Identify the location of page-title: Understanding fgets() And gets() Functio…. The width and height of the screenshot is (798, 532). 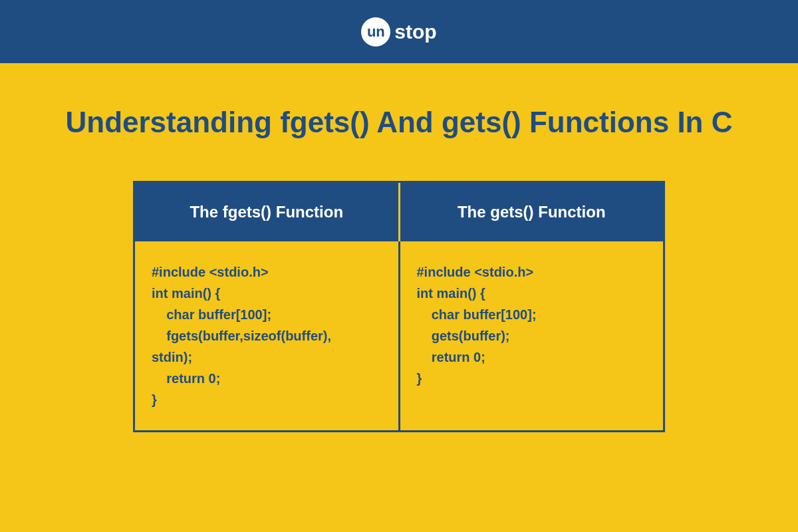
(399, 122).